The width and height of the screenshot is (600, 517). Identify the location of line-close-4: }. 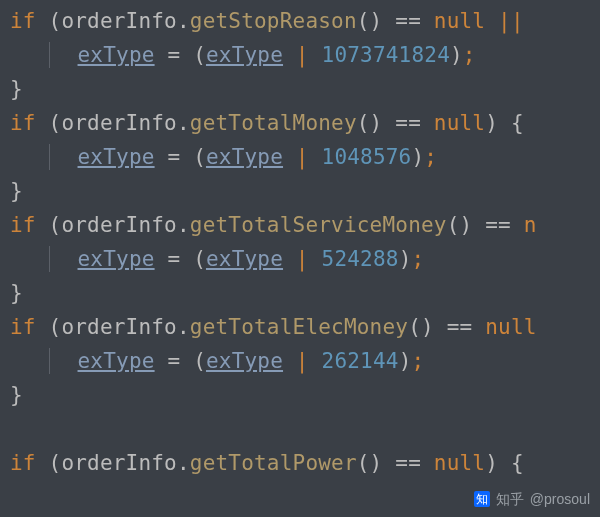
(16, 395).